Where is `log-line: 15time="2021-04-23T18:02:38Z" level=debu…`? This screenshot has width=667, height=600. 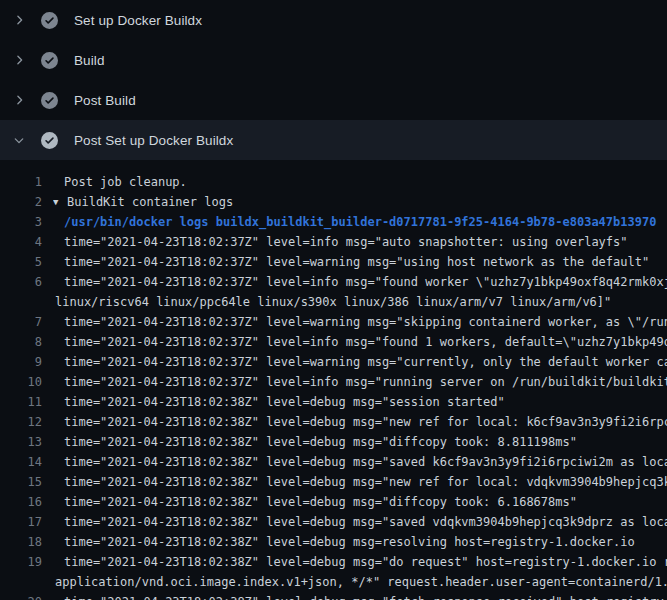 log-line: 15time="2021-04-23T18:02:38Z" level=debu… is located at coordinates (334, 482).